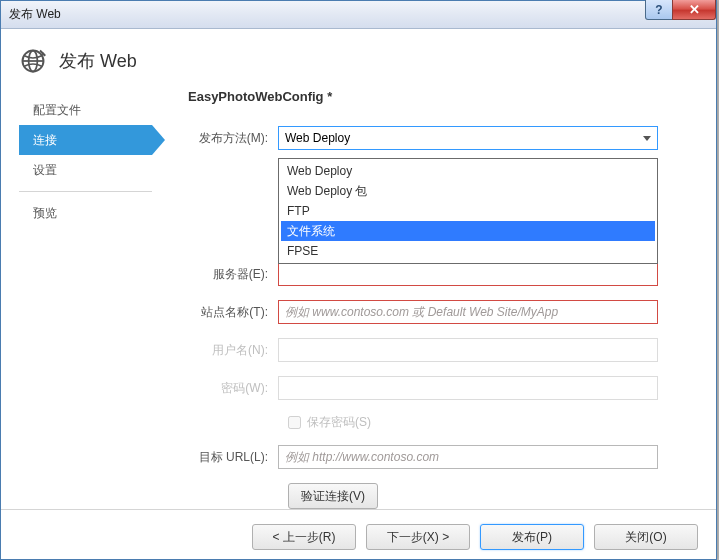  Describe the element at coordinates (86, 213) in the screenshot. I see `sidebar-item-preview: 预览` at that location.